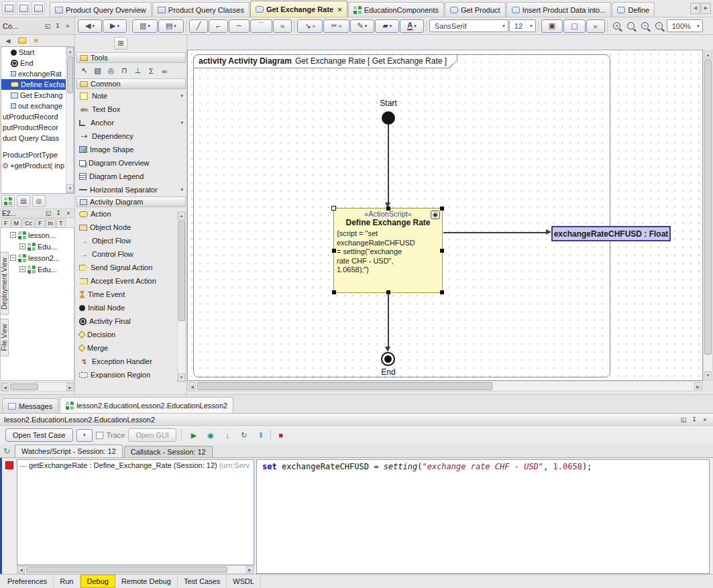  Describe the element at coordinates (38, 387) in the screenshot. I see `horizontal-scrollbar: ◀ ▶` at that location.